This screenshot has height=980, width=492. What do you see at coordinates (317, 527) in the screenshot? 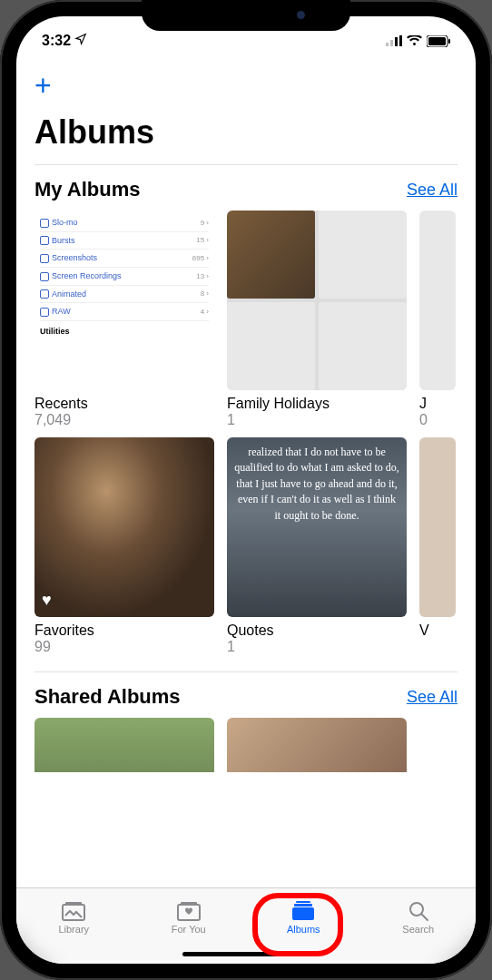
I see `album-quotes-thumb: realized that I do not have to be qualif…` at bounding box center [317, 527].